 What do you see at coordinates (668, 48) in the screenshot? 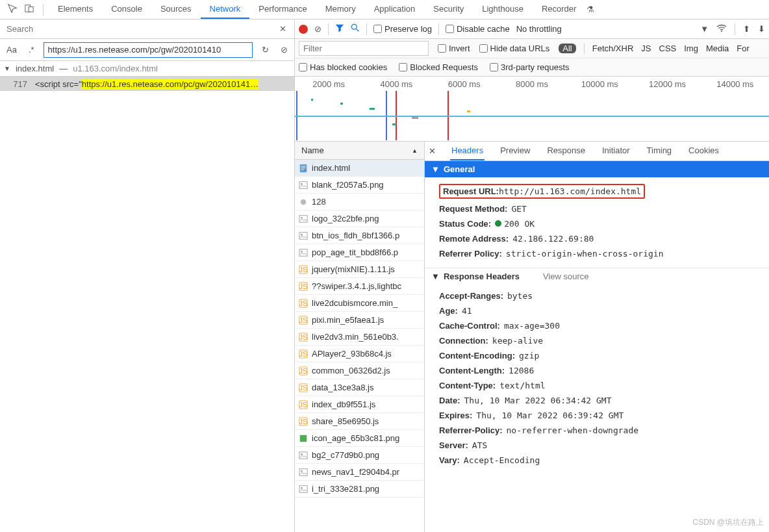
I see `filter-type-css: CSS` at bounding box center [668, 48].